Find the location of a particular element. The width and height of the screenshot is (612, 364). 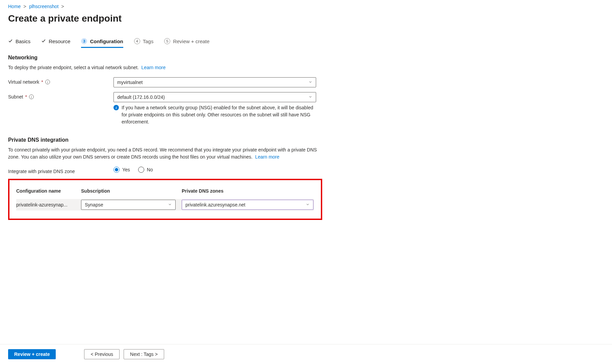

virtual-network-row: Virtual network * i myvirtualnet is located at coordinates (306, 82).